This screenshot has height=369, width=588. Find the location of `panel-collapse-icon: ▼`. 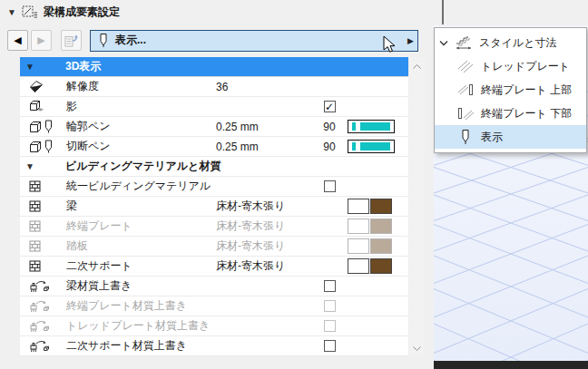

panel-collapse-icon: ▼ is located at coordinates (12, 13).